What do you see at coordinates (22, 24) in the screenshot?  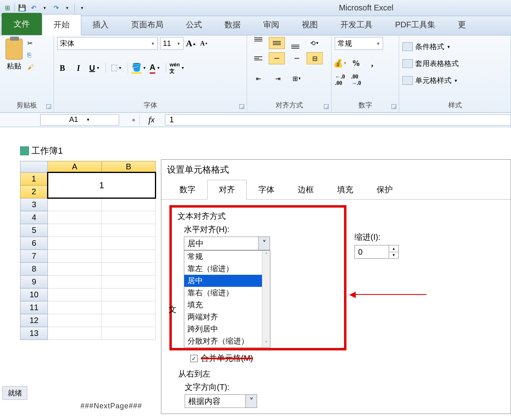 I see `tab-file: 文件` at bounding box center [22, 24].